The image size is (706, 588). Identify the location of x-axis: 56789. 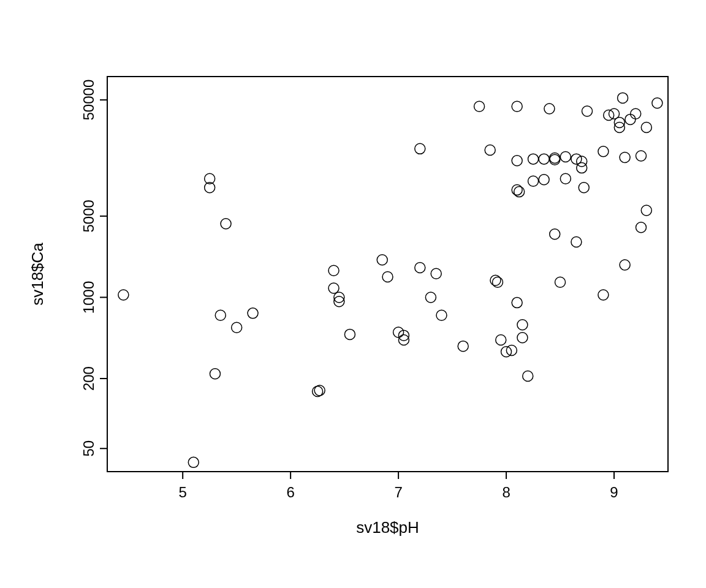
(387, 486).